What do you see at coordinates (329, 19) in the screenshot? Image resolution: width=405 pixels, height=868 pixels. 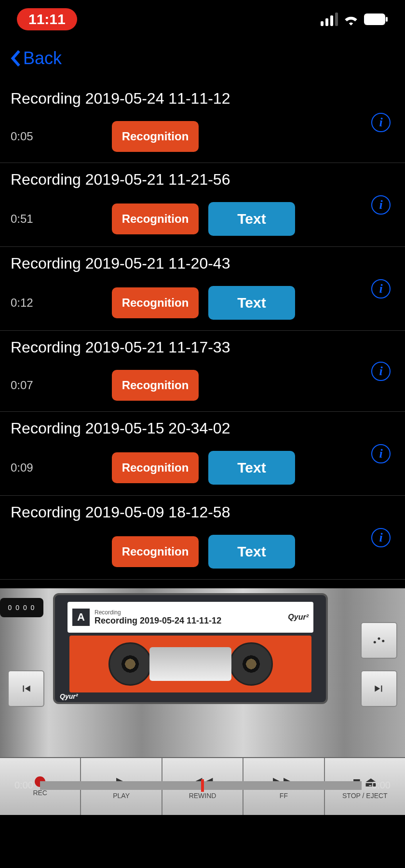 I see `cellular-icon` at bounding box center [329, 19].